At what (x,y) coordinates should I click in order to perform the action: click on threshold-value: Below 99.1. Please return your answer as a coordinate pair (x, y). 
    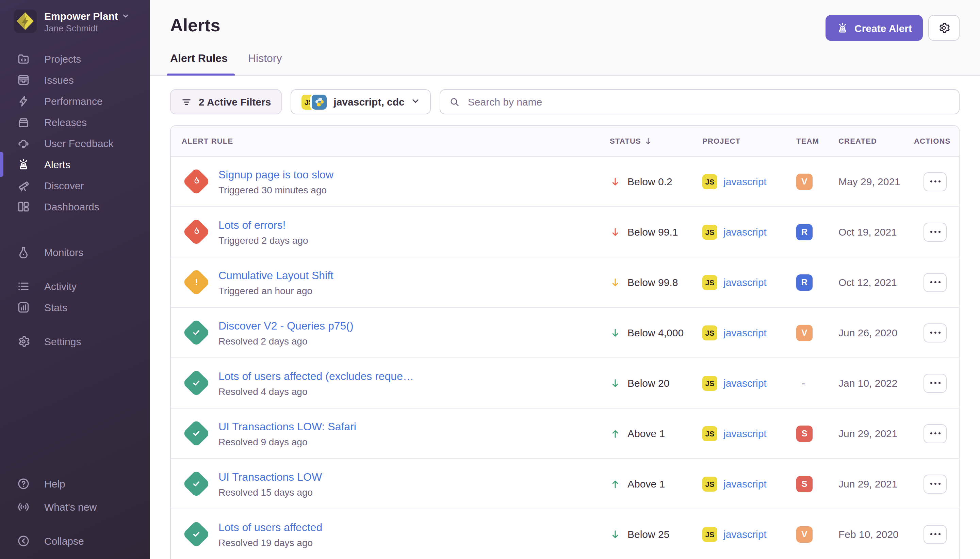
    Looking at the image, I should click on (653, 232).